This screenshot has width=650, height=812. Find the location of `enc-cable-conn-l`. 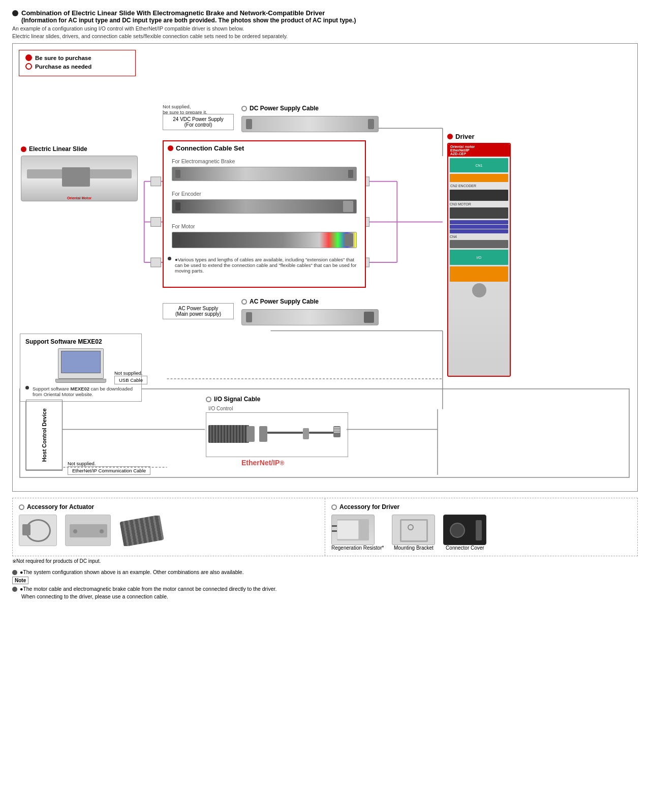

enc-cable-conn-l is located at coordinates (178, 206).